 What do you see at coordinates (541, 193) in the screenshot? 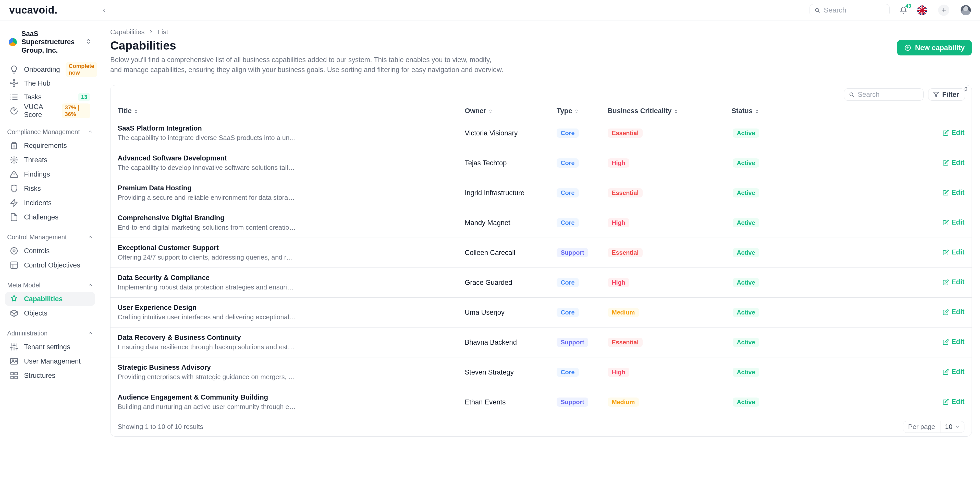
I see `table-row: Premium Data HostingProviding a secure a…` at bounding box center [541, 193].